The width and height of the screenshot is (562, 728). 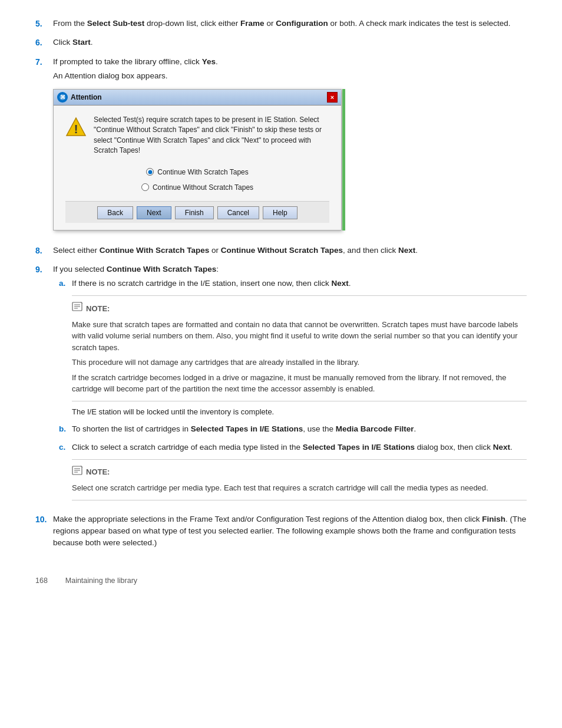 I want to click on dialog-outer: ⌘ Attention × !, so click(x=197, y=160).